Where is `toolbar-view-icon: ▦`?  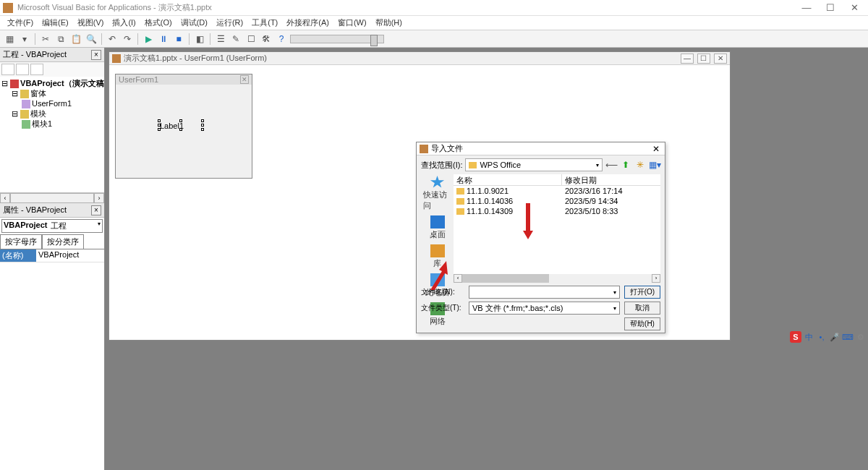 toolbar-view-icon: ▦ is located at coordinates (9, 39).